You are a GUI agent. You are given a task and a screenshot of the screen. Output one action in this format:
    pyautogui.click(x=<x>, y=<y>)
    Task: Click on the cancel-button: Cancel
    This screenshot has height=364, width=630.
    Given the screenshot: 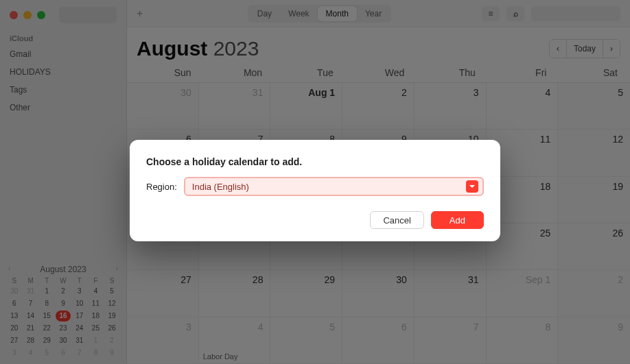 What is the action you would take?
    pyautogui.click(x=397, y=220)
    